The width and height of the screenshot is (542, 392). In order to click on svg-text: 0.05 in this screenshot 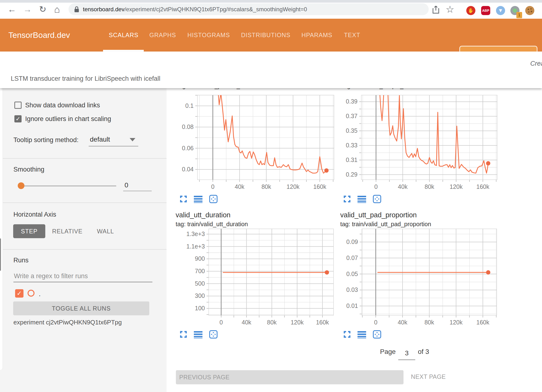, I will do `click(352, 274)`.